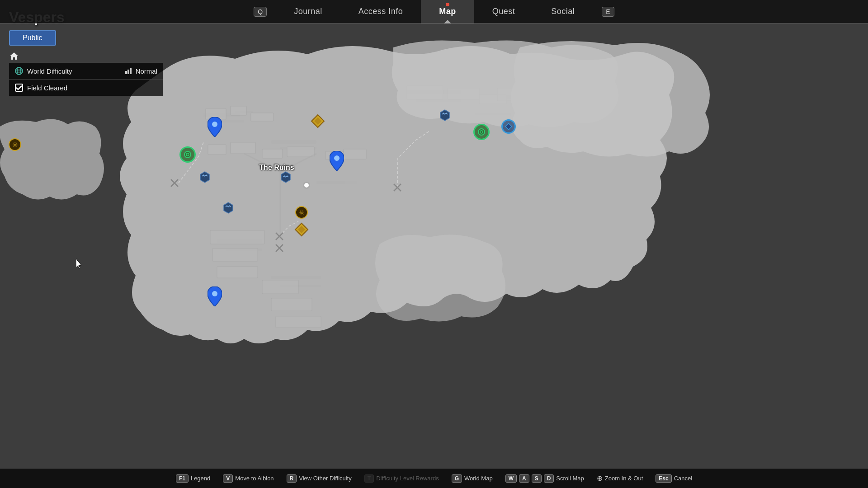 This screenshot has height=488, width=868. Describe the element at coordinates (292, 479) in the screenshot. I see `key-r: R` at that location.